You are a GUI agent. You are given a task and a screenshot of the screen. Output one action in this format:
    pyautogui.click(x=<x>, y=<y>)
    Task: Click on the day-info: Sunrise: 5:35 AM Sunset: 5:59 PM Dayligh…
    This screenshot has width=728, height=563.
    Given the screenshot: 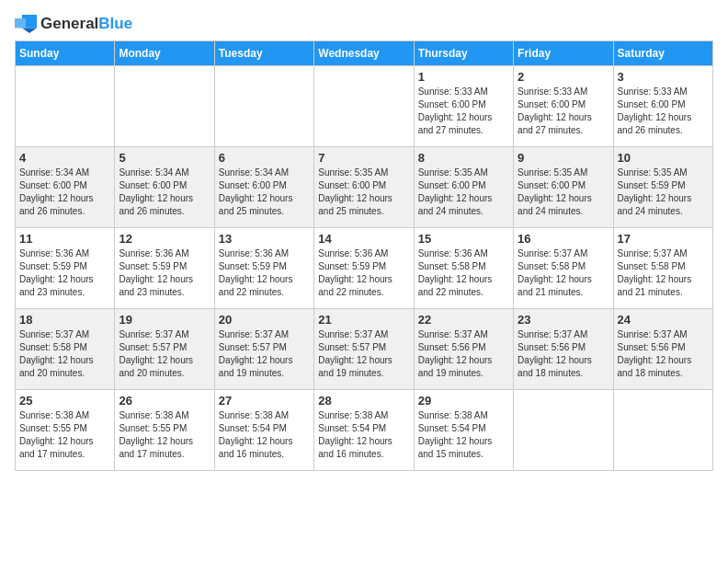 What is the action you would take?
    pyautogui.click(x=664, y=192)
    